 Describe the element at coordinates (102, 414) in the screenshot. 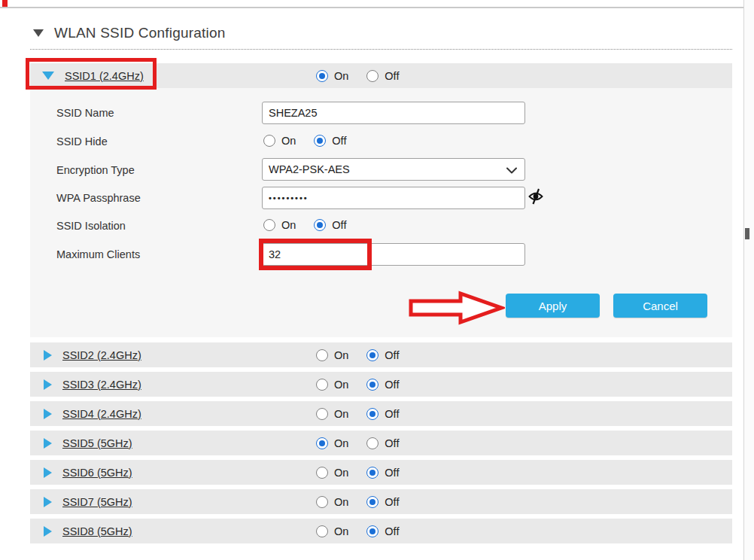

I see `ssid4-link: SSID4 (2.4GHz)` at that location.